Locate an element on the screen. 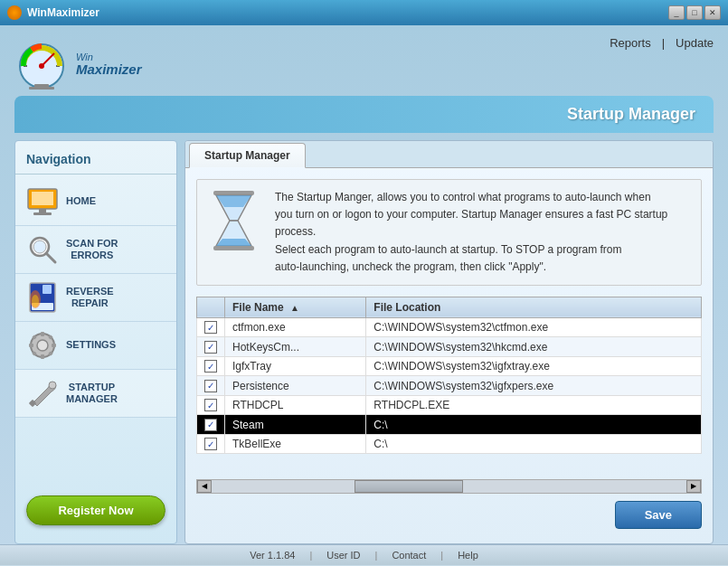 The height and width of the screenshot is (566, 728). sidebar-item-label-scan: SCAN FOR ERRORS is located at coordinates (92, 250).